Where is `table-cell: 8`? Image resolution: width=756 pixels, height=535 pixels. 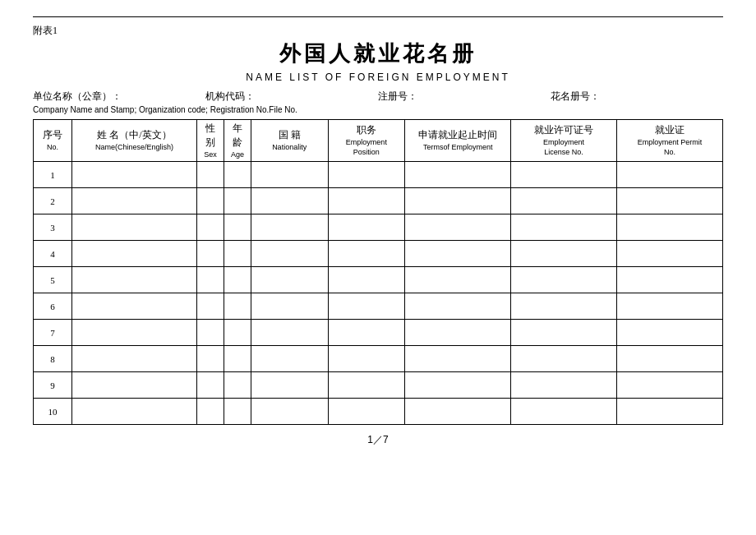
table-cell: 8 is located at coordinates (53, 359).